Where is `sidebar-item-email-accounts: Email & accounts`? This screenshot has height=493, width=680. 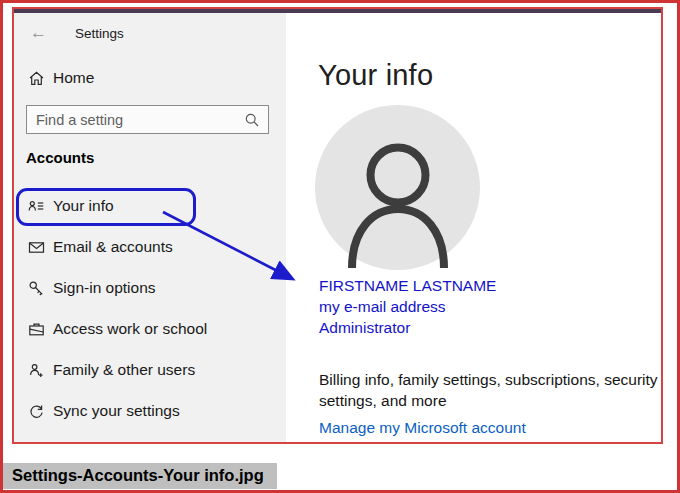
sidebar-item-email-accounts: Email & accounts is located at coordinates (150, 248).